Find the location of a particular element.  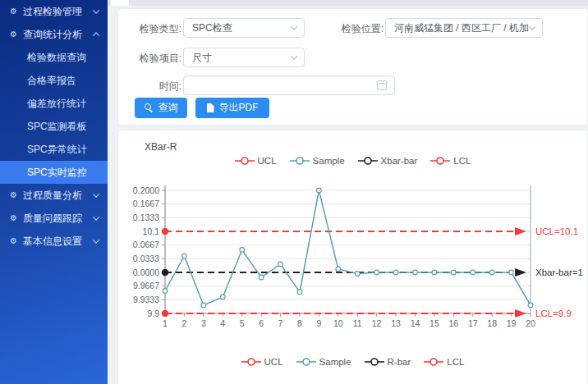

legend-item-xbar-bar: Xbar-bar is located at coordinates (388, 161).